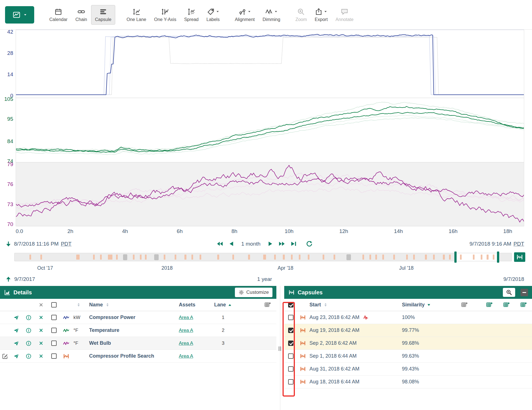 This screenshot has width=532, height=410. What do you see at coordinates (271, 15) in the screenshot?
I see `toolbar-item-dimming: Dimming` at bounding box center [271, 15].